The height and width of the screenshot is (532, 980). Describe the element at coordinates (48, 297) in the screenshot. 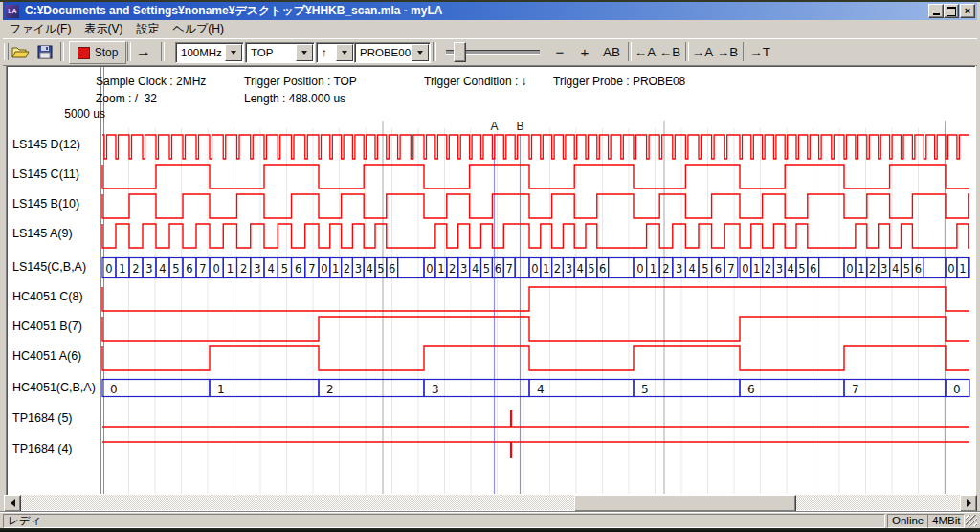

I see `channel-label-hc4051-c8: HC4051 C(8)` at that location.